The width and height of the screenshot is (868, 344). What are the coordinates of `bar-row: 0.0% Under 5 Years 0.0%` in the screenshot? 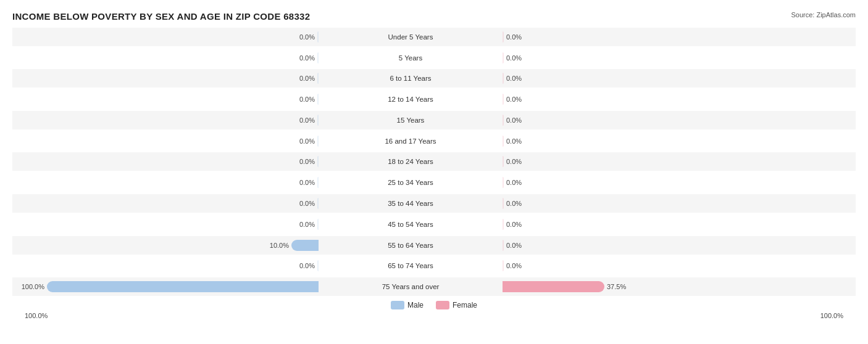 It's located at (434, 37).